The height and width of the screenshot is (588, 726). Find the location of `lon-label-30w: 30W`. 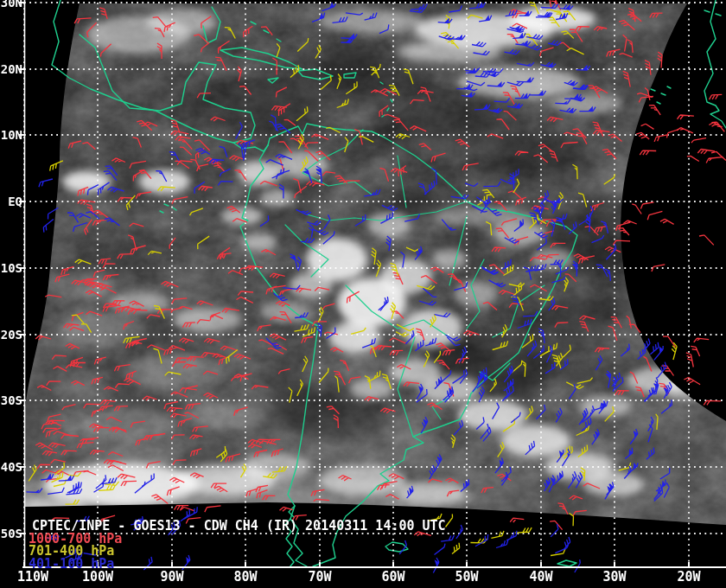

lon-label-30w: 30W is located at coordinates (615, 578).